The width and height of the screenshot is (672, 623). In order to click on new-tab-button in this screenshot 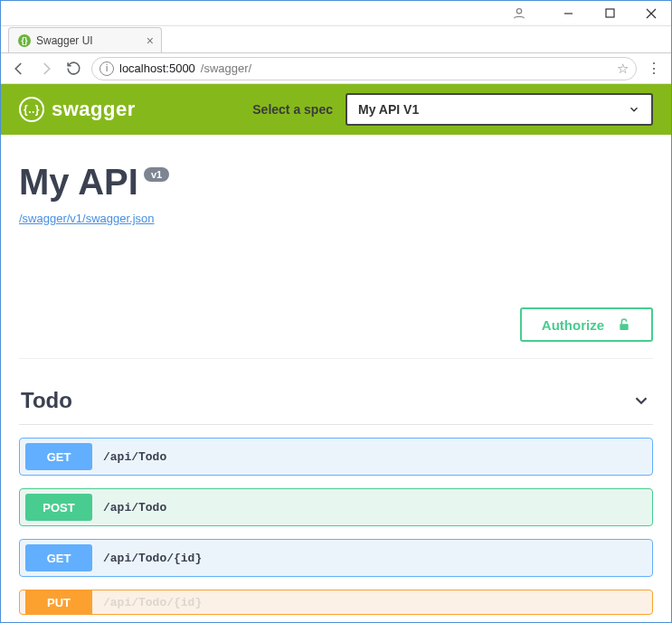, I will do `click(175, 42)`.